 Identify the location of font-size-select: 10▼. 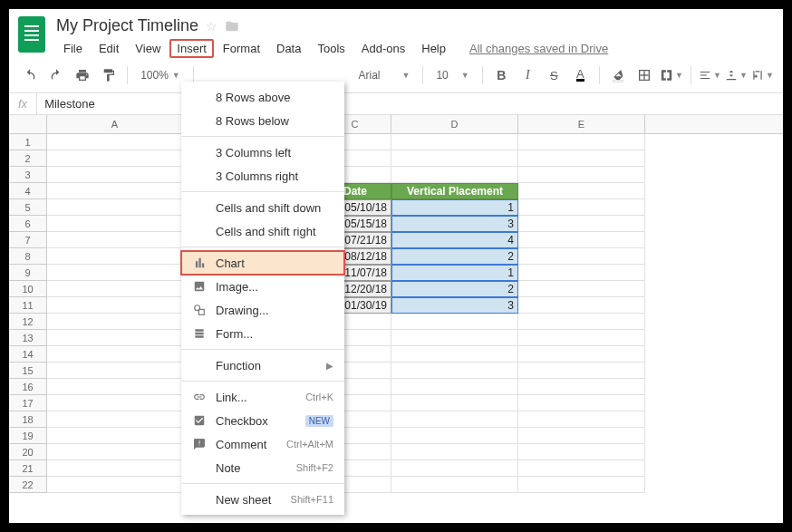
(452, 75).